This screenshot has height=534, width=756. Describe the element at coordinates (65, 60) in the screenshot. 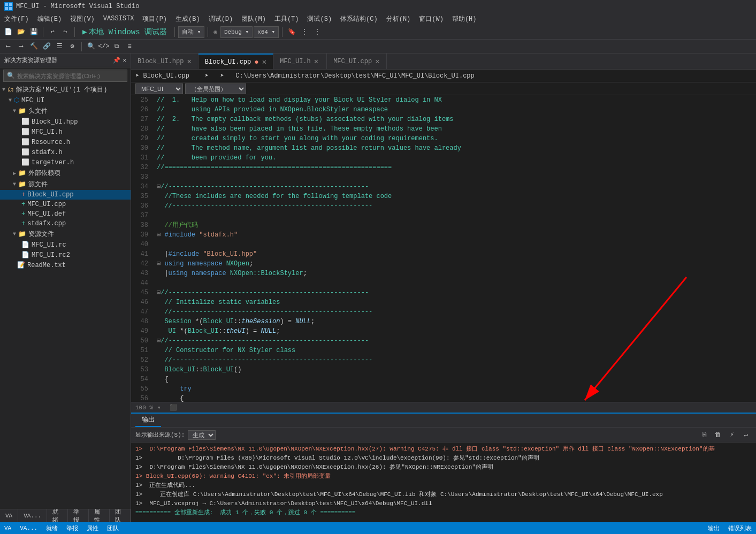

I see `sidebar-header: 解决方案资源管理器 📌 ✕` at that location.